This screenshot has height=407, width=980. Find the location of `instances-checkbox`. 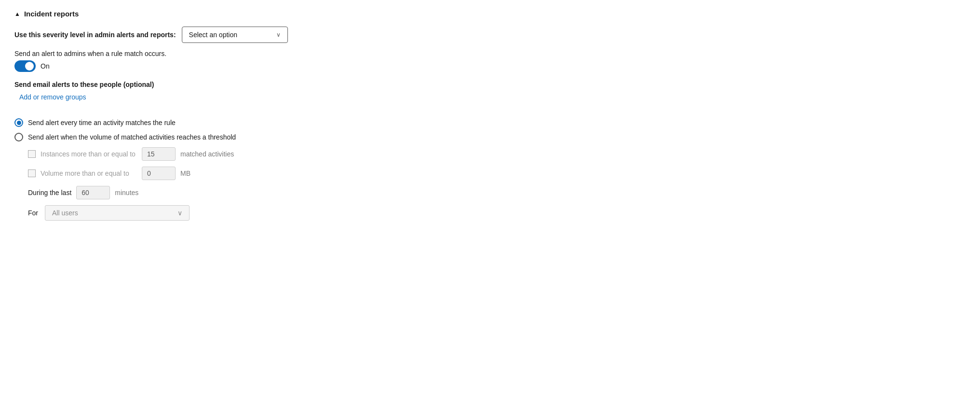

instances-checkbox is located at coordinates (32, 154).